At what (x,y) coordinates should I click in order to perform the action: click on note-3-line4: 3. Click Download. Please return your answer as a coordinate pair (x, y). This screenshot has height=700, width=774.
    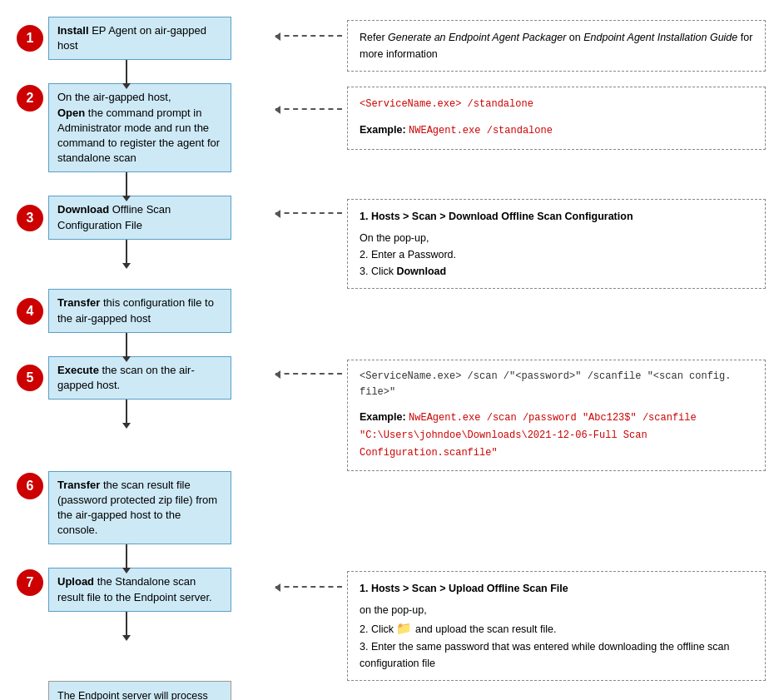
    Looking at the image, I should click on (556, 271).